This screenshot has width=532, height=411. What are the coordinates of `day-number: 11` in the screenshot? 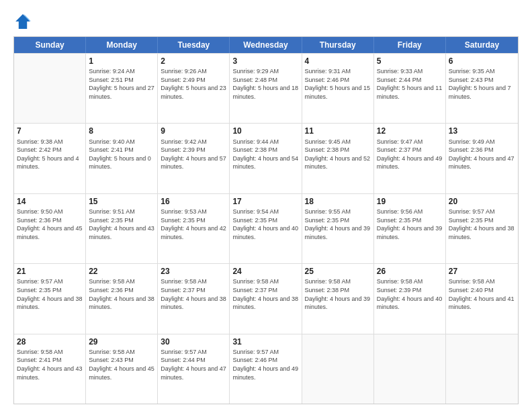 It's located at (338, 131).